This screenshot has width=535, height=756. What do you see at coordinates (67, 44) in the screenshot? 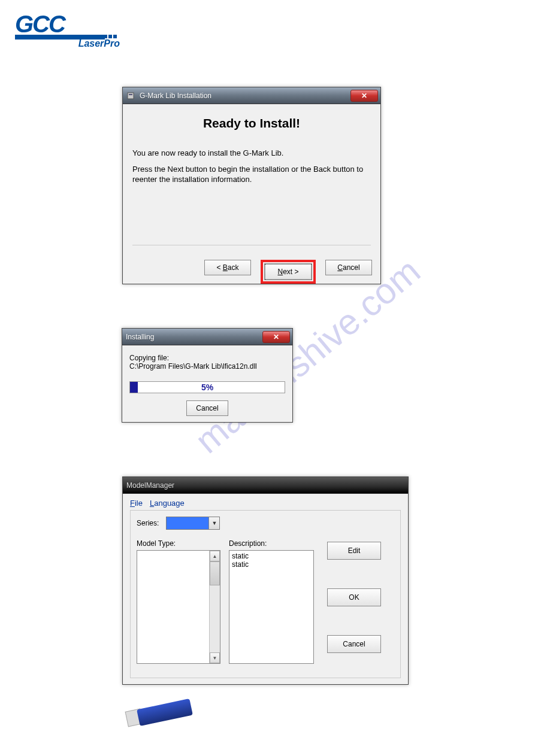
I see `logo-sub-text: LaserPro` at bounding box center [67, 44].